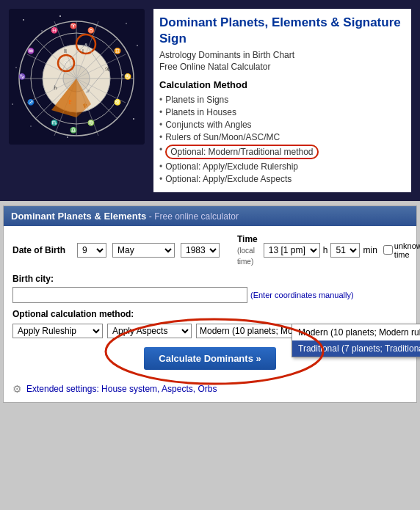  What do you see at coordinates (210, 339) in the screenshot?
I see `optional-calc-section: Optional calculation method: Apply Rules…` at bounding box center [210, 339].